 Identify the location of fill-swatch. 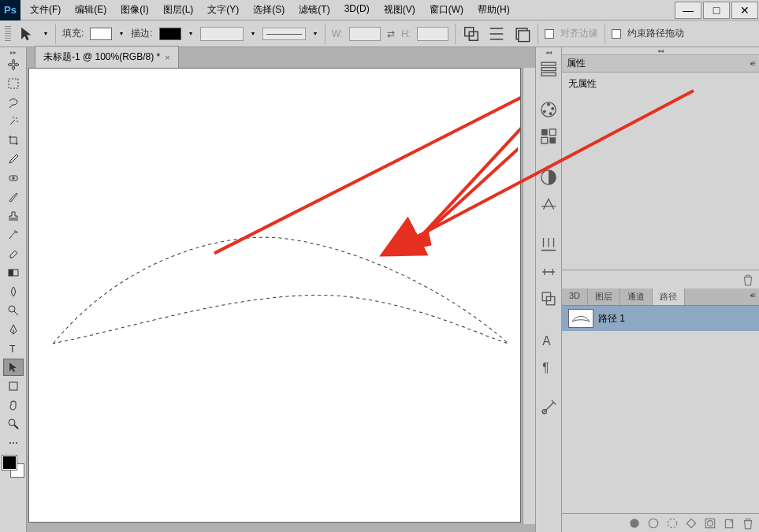
(101, 34).